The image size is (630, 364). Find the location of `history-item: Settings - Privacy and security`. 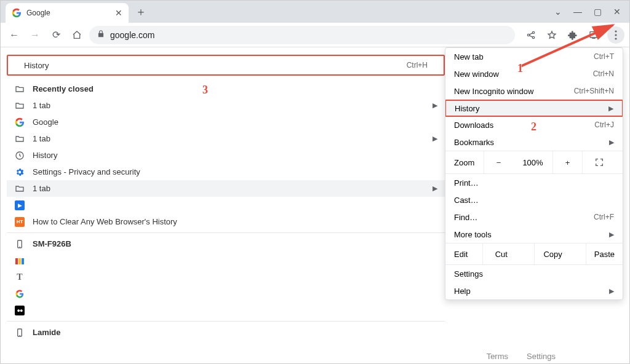

history-item: Settings - Privacy and security is located at coordinates (226, 172).